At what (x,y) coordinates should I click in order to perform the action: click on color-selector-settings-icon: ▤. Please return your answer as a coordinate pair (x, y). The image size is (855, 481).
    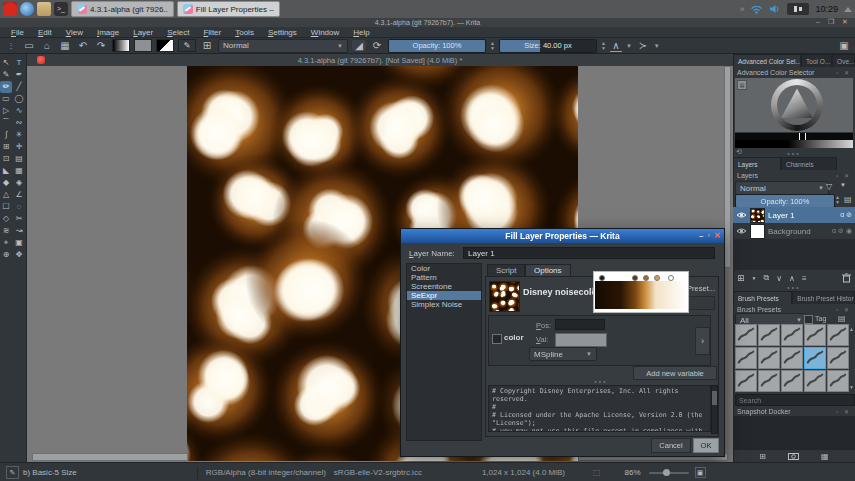
    Looking at the image, I should click on (742, 85).